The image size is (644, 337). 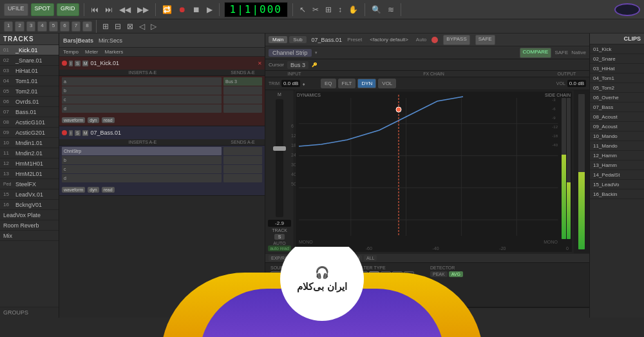 What do you see at coordinates (617, 68) in the screenshot?
I see `clip-item: 03_HiHat` at bounding box center [617, 68].